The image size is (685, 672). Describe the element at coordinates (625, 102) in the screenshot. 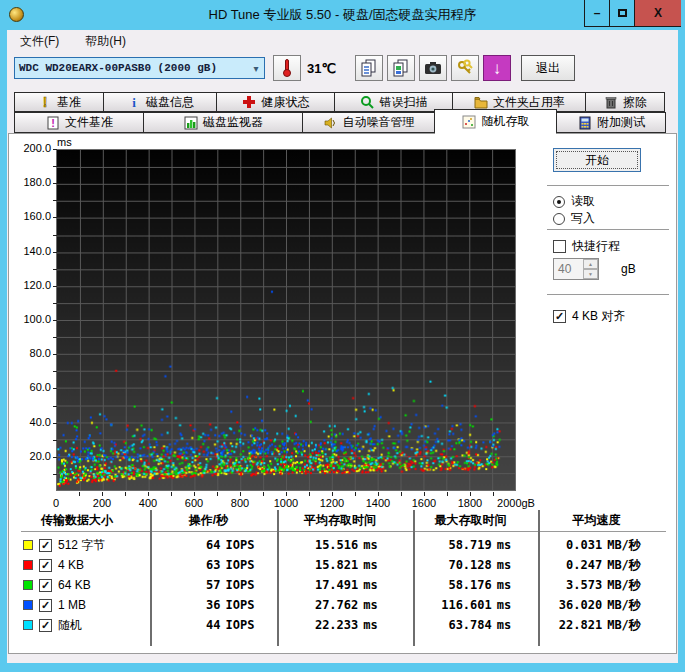

I see `tab-擦除: 擦除` at that location.